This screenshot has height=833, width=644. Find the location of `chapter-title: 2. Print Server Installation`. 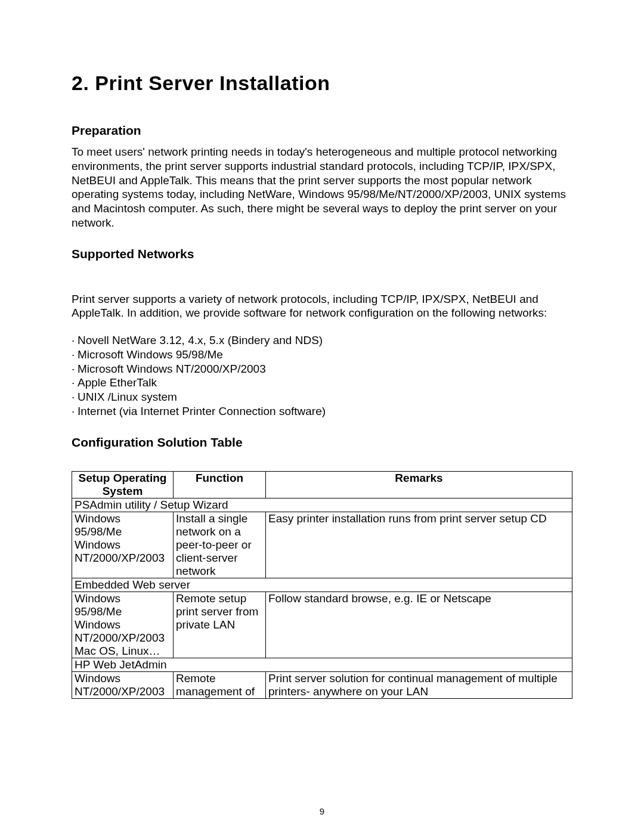

chapter-title: 2. Print Server Installation is located at coordinates (322, 83).